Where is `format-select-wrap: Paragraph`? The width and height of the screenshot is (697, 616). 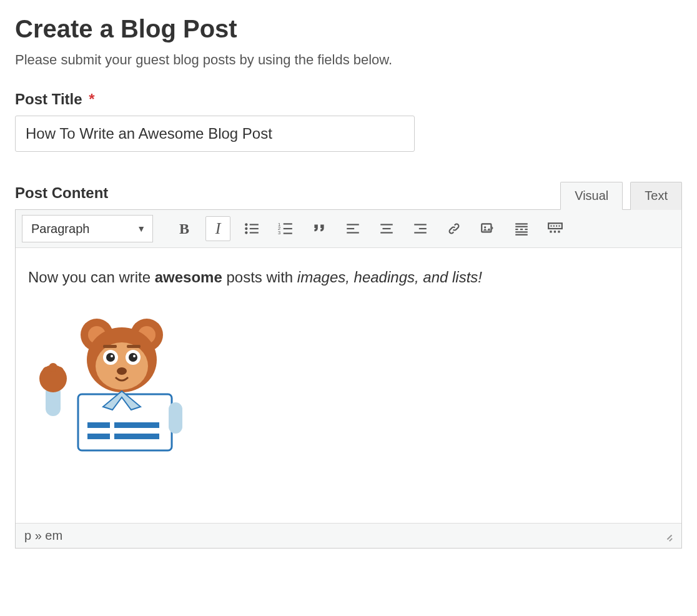
format-select-wrap: Paragraph is located at coordinates (87, 229).